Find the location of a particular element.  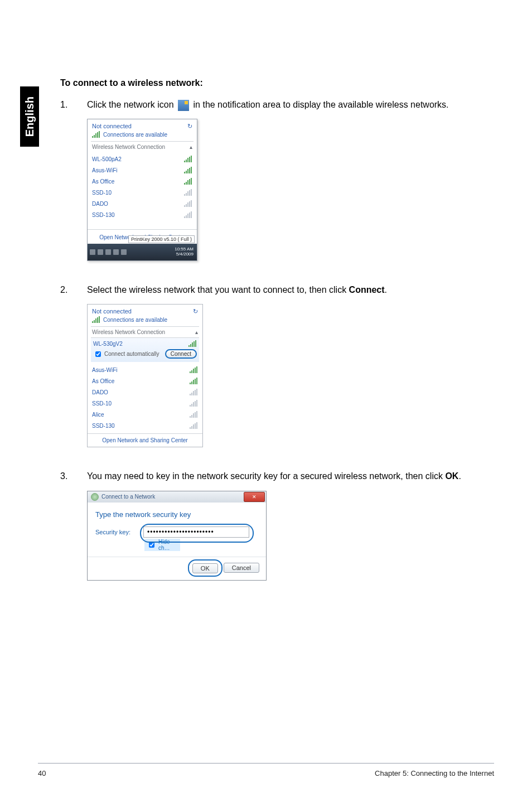

step-number: 3. is located at coordinates (74, 476).